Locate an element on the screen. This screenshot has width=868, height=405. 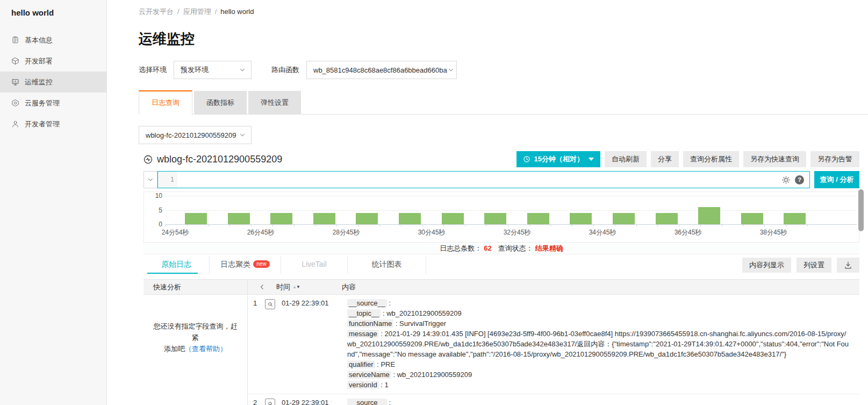
sidebar: hello world 基本信息开发部署运维监控云服务管理开发者管理 is located at coordinates (54, 202).